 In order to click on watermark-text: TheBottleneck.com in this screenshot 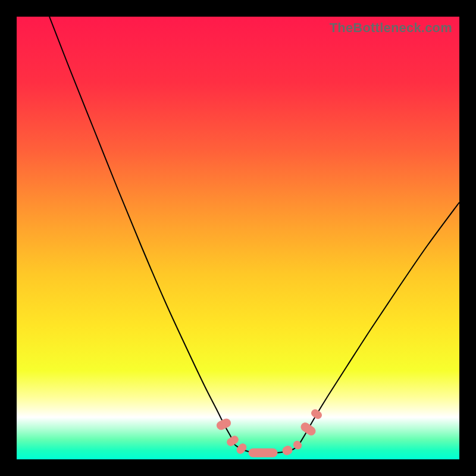, I will do `click(391, 28)`.